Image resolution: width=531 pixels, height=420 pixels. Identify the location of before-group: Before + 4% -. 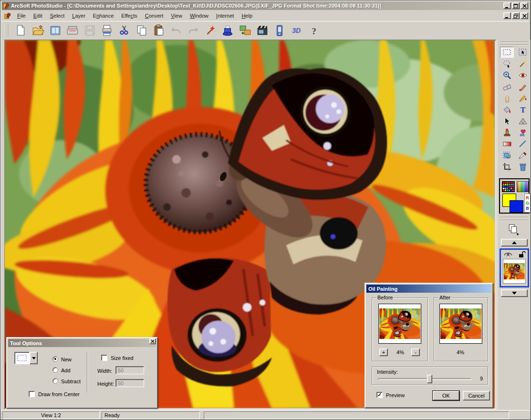
(400, 329).